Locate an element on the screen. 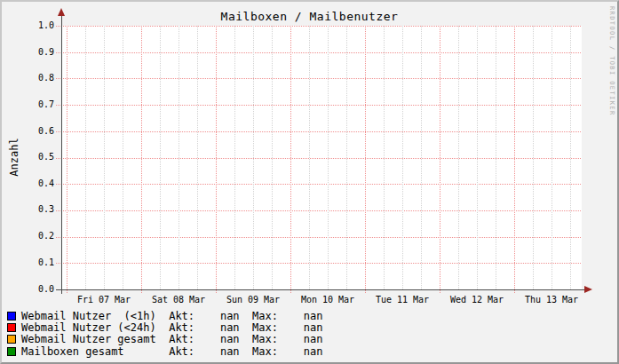  y-tick-label: 0.9 is located at coordinates (39, 51).